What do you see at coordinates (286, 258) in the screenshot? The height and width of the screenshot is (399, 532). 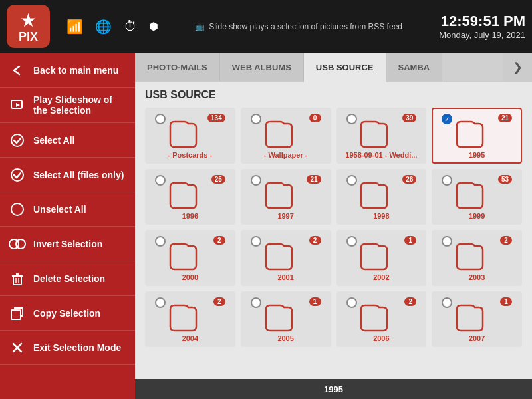 I see `folder-item: 22001` at bounding box center [286, 258].